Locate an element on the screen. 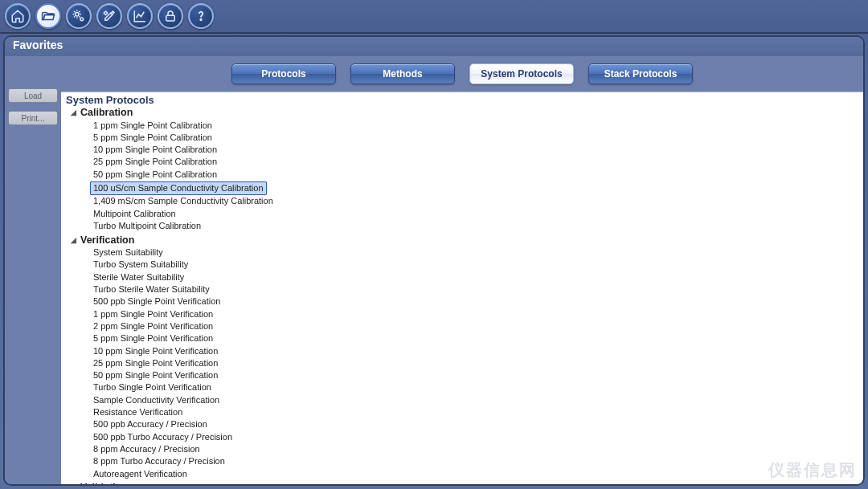  tree-item: Turbo Multipoint Calibration is located at coordinates (477, 225).